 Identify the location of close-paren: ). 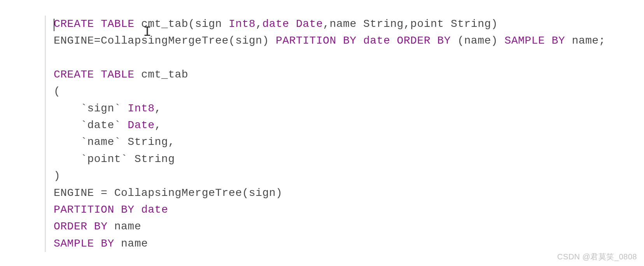
(57, 176).